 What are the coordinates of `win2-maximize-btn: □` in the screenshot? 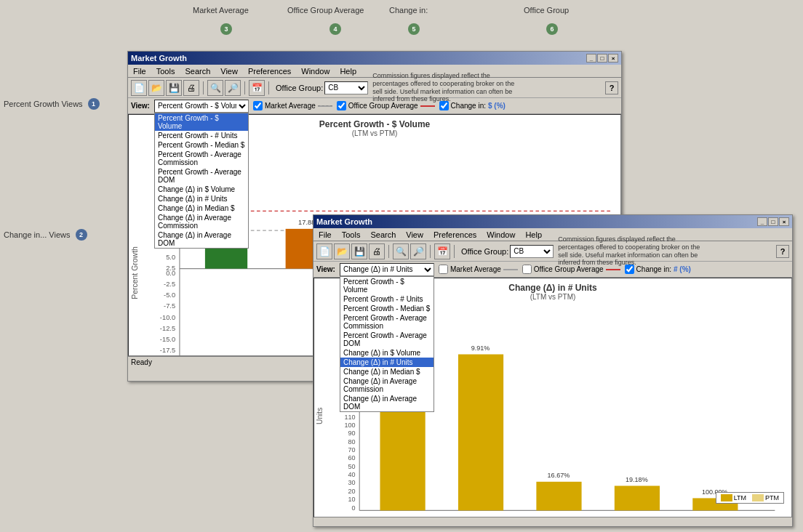 It's located at (773, 222).